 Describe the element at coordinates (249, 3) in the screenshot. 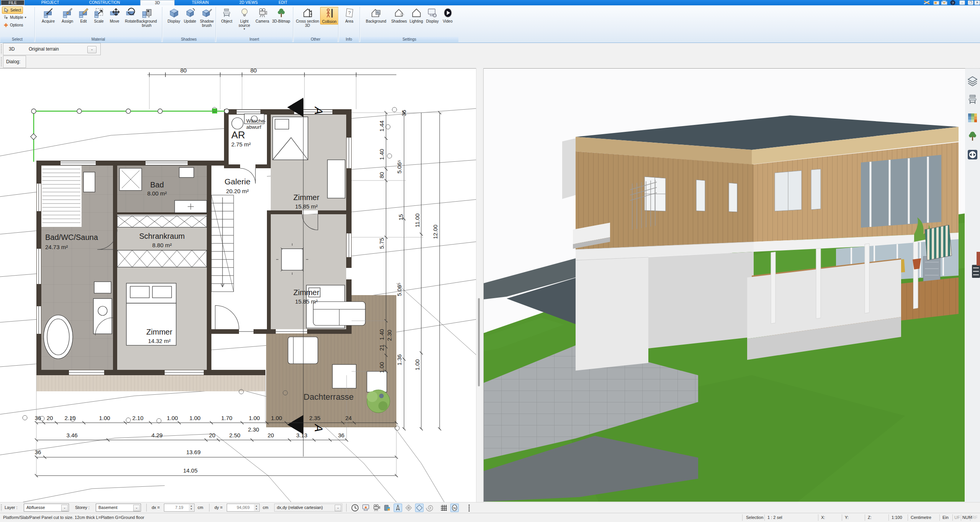

I see `tab-2d-views: 2D VIEWS` at that location.